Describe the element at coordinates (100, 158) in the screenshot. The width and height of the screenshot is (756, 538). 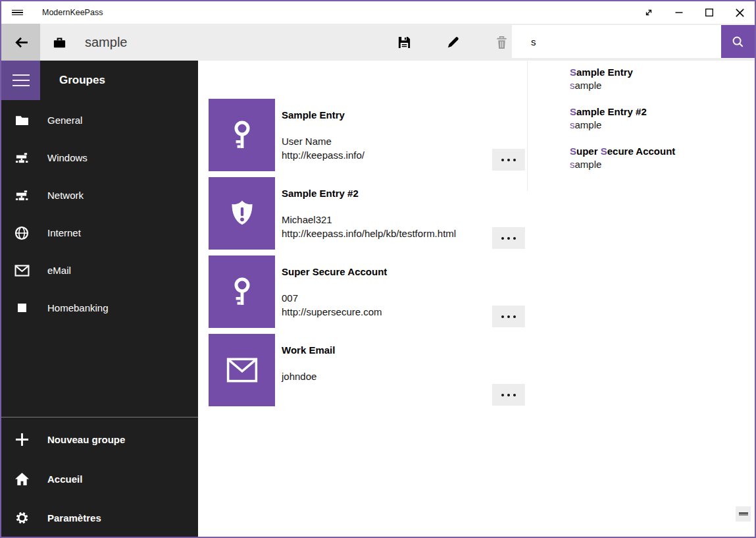
I see `sidebar-item-windows: Windows` at that location.